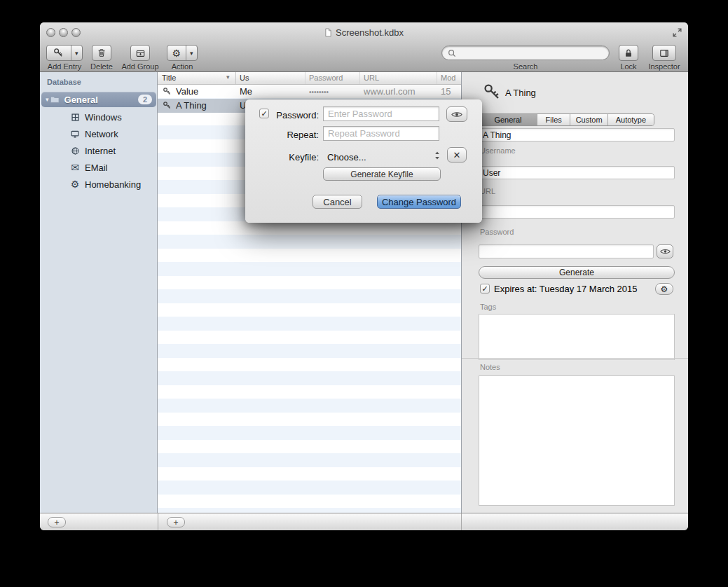 This screenshot has height=587, width=728. I want to click on folder-icon, so click(55, 99).